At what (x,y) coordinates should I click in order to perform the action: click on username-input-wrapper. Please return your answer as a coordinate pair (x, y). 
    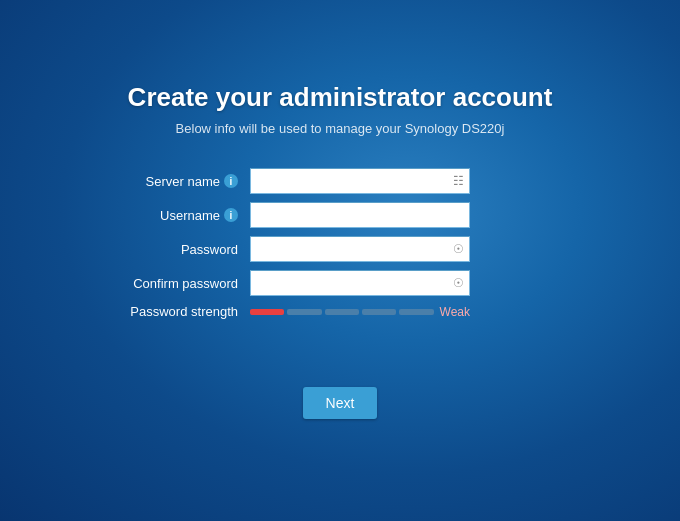
    Looking at the image, I should click on (360, 215).